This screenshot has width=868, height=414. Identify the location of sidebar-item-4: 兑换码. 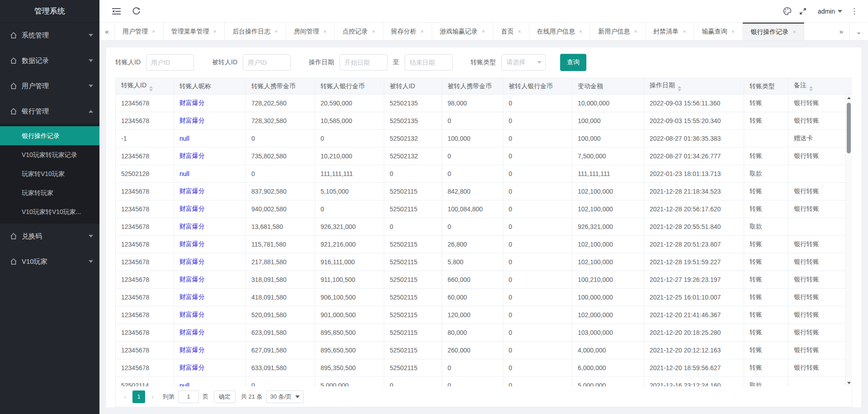
(50, 236).